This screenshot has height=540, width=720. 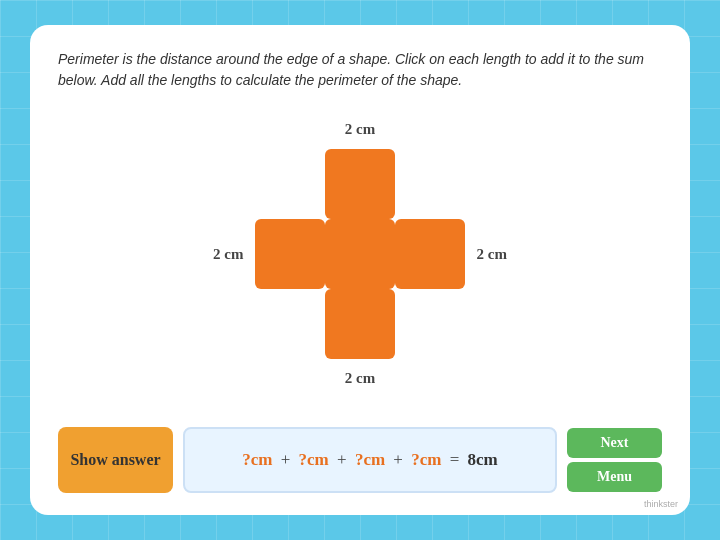 What do you see at coordinates (430, 324) in the screenshot?
I see `cell-r3c3` at bounding box center [430, 324].